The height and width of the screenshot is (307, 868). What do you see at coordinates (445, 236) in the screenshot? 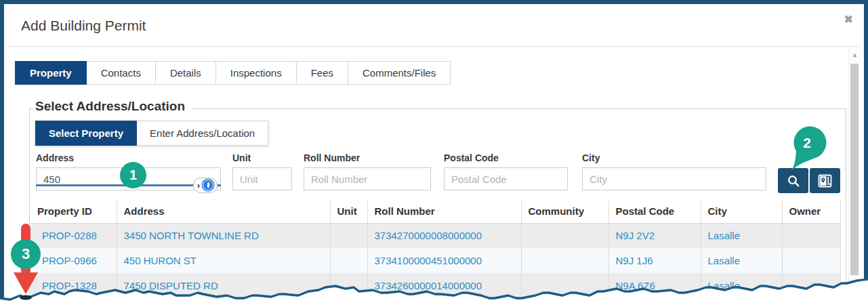
I see `cell-roll-number: 3734270000008000000` at bounding box center [445, 236].